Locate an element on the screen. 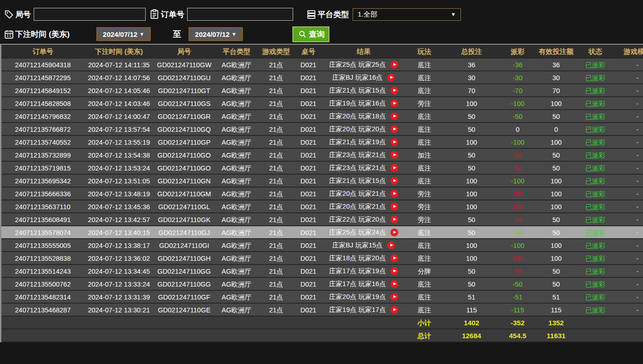 The height and width of the screenshot is (364, 643). table-row: 240712135740552 2024-07-12 13:55:19 GD02… is located at coordinates (322, 142).